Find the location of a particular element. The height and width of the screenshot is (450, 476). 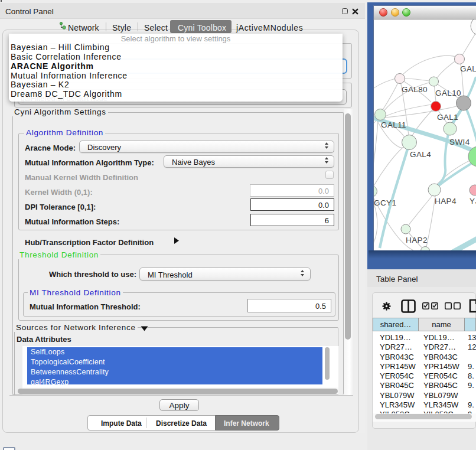

svg-text: GAL10 is located at coordinates (448, 93).